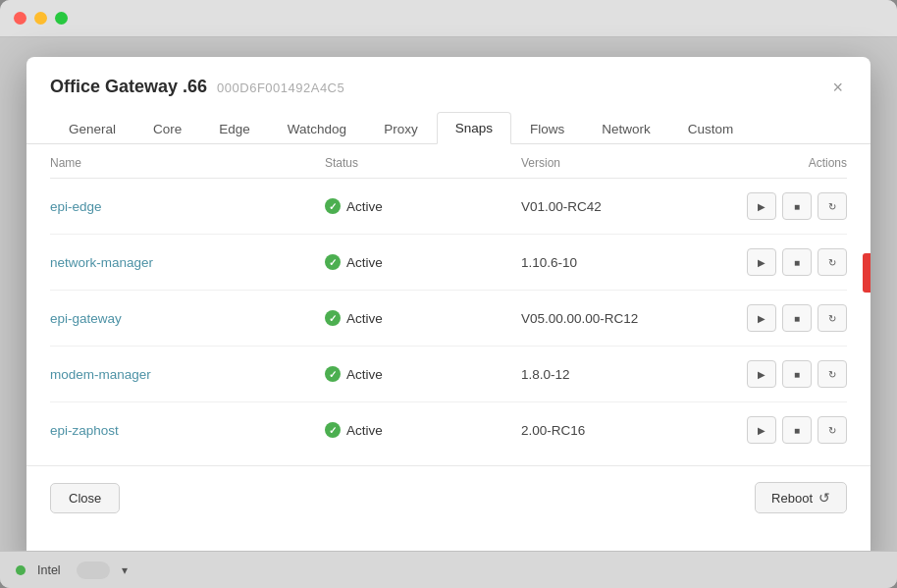 The image size is (897, 588). I want to click on tab-watchdog: Watchdog, so click(317, 129).